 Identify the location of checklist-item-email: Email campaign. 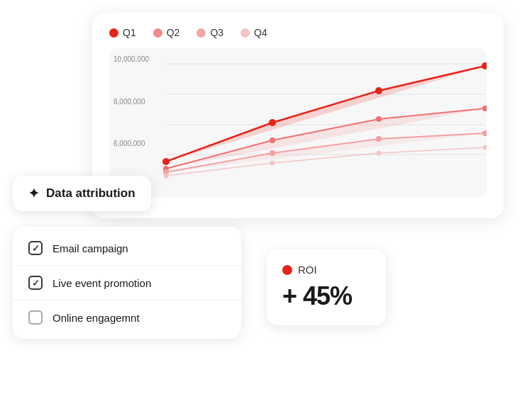
(127, 248).